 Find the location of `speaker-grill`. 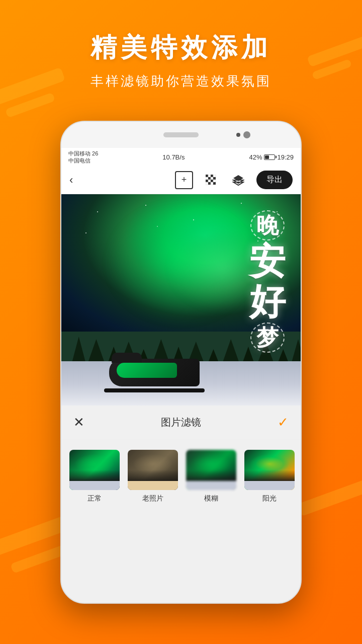

speaker-grill is located at coordinates (181, 135).